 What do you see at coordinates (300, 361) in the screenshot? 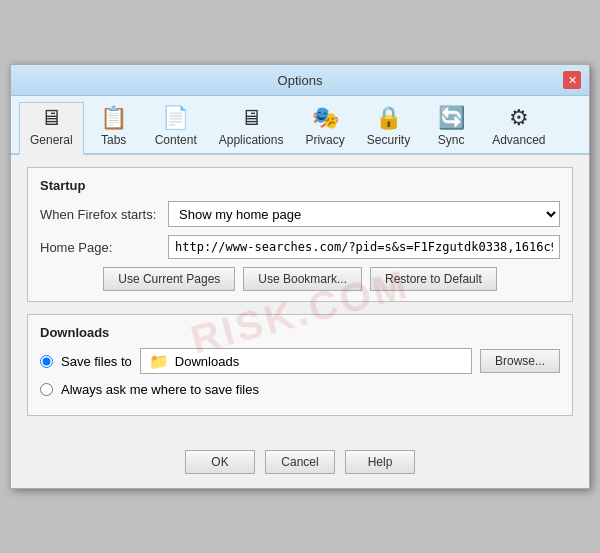
I see `save-files-row: Save files to 📁 Downloads Browse...` at bounding box center [300, 361].